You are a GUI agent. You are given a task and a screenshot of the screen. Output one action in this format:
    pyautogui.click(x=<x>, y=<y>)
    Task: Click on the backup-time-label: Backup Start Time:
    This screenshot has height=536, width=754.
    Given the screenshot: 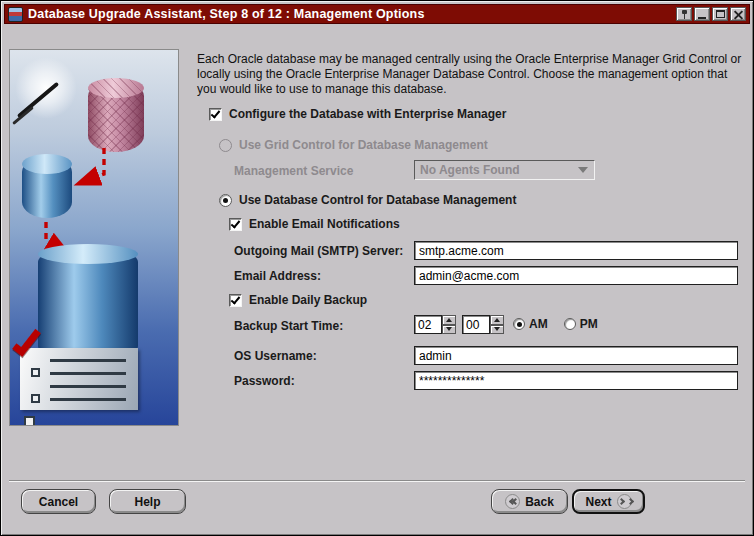 What is the action you would take?
    pyautogui.click(x=288, y=326)
    